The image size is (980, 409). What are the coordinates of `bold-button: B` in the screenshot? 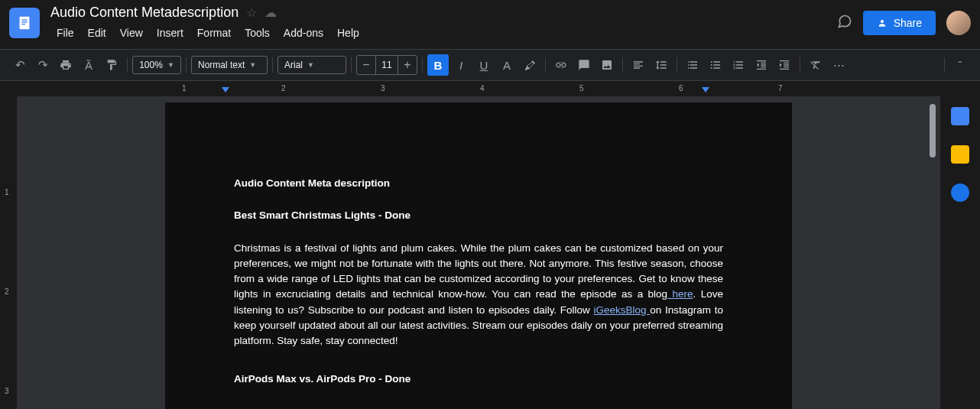 It's located at (438, 65).